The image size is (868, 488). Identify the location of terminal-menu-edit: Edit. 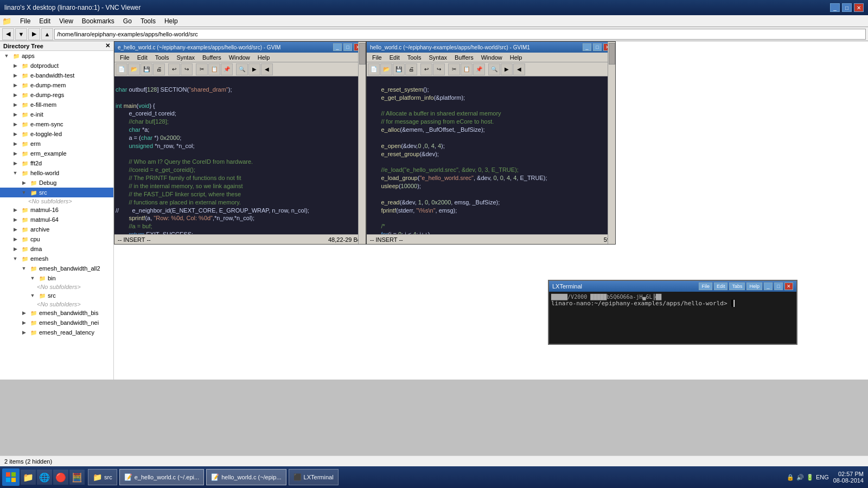
(721, 286).